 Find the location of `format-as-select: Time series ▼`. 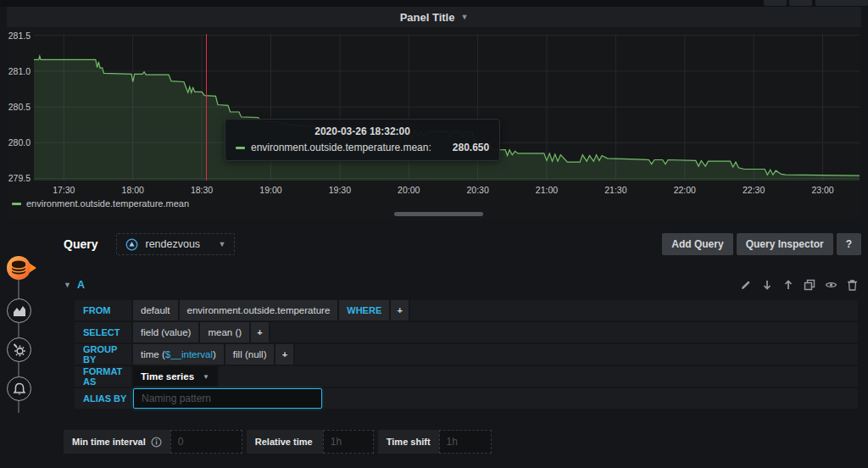

format-as-select: Time series ▼ is located at coordinates (175, 376).